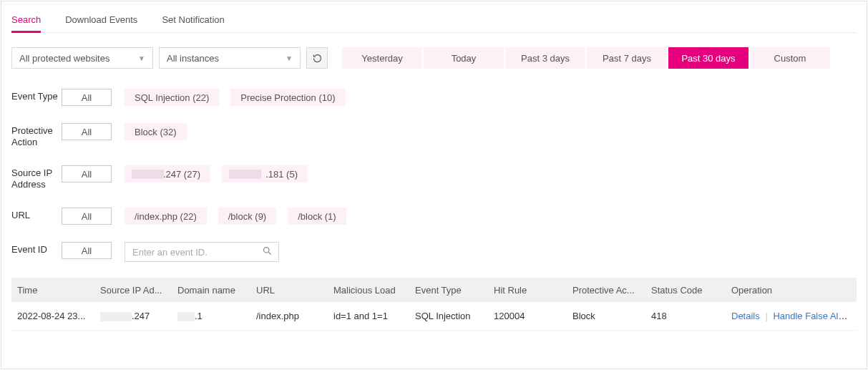  I want to click on time-range-group: Yesterday Today Past 3 days Past 7 days …, so click(587, 58).